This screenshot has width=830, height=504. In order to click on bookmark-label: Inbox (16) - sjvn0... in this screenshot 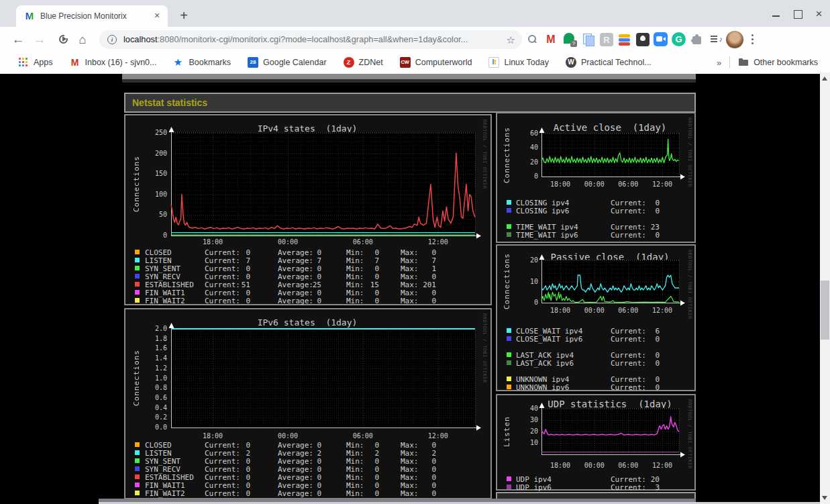, I will do `click(121, 62)`.